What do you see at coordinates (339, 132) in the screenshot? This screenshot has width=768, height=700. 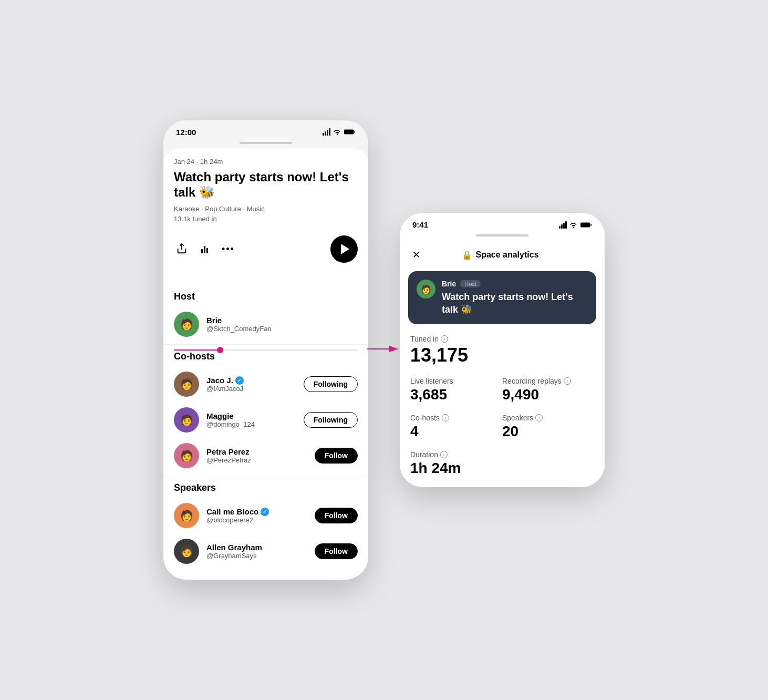 I see `status-icons-left` at bounding box center [339, 132].